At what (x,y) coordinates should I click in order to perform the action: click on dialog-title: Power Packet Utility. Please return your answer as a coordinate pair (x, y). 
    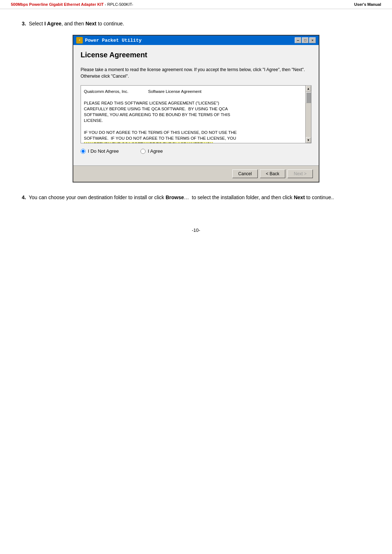
    Looking at the image, I should click on (113, 41).